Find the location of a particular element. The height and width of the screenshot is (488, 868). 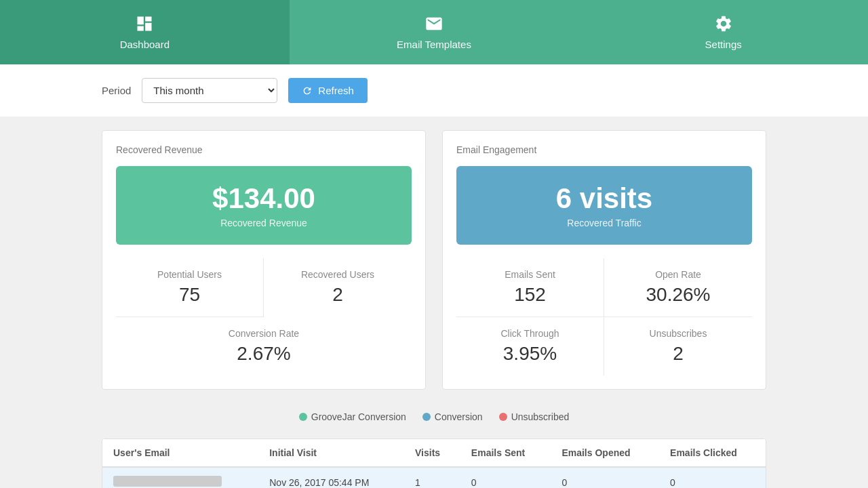

nav-settings: Settings is located at coordinates (723, 33).